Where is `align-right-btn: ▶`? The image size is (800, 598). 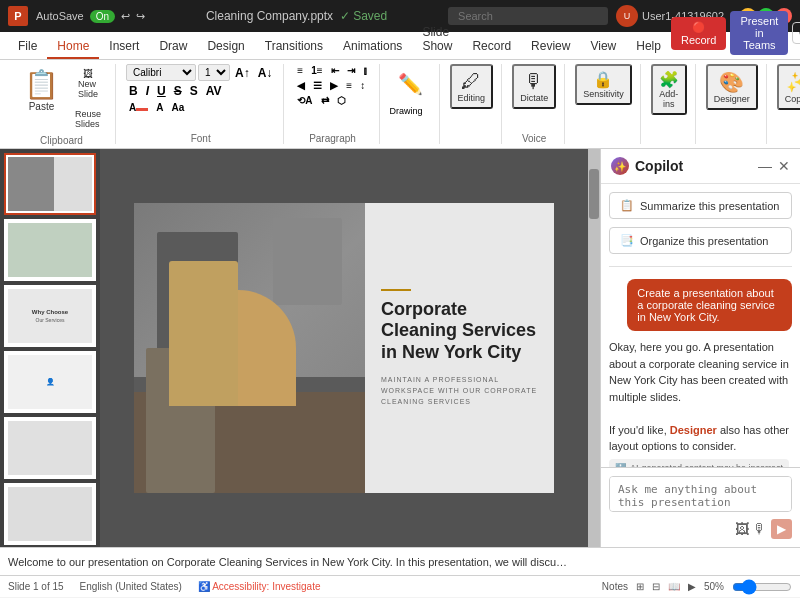
align-right-btn: ▶ is located at coordinates (334, 86).